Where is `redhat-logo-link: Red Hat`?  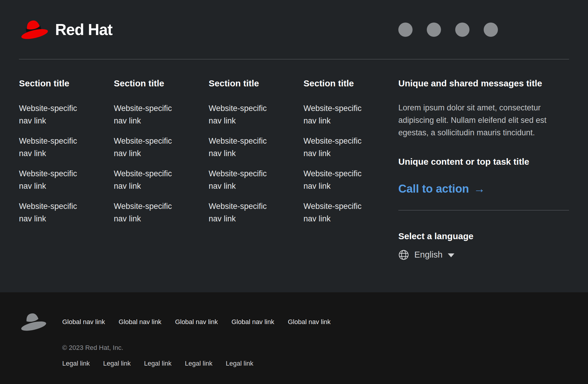 redhat-logo-link: Red Hat is located at coordinates (66, 30).